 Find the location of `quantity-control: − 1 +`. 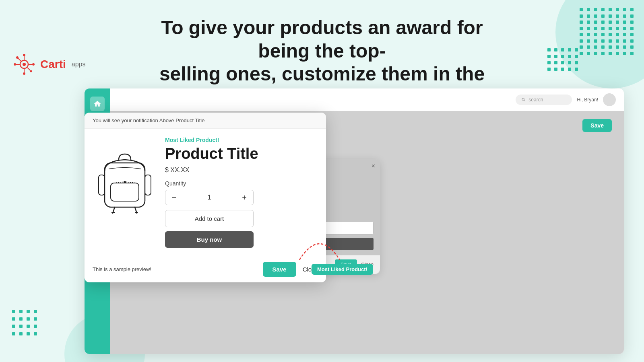

quantity-control: − 1 + is located at coordinates (209, 197).